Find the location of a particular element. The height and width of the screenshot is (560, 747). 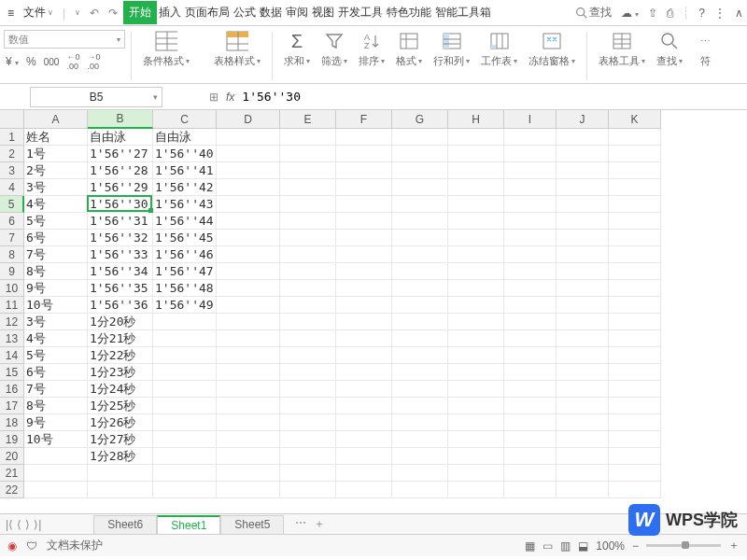

cell: 1'56''31 is located at coordinates (120, 221).